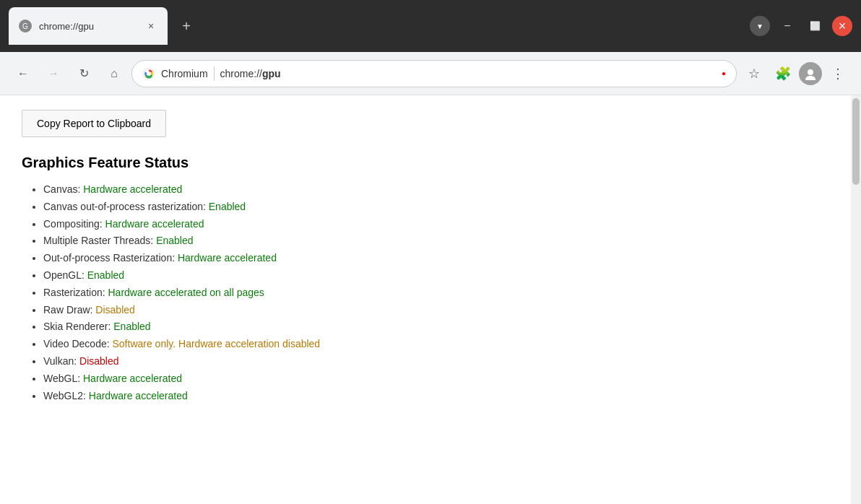  What do you see at coordinates (754, 74) in the screenshot?
I see `bookmark-button: ☆` at bounding box center [754, 74].